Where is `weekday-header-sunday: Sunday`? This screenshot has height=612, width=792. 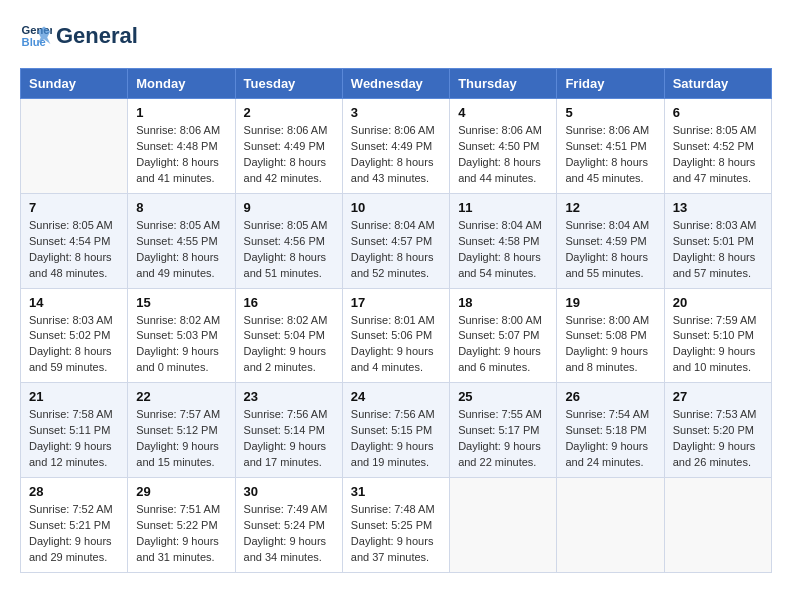
weekday-header-sunday: Sunday is located at coordinates (74, 84).